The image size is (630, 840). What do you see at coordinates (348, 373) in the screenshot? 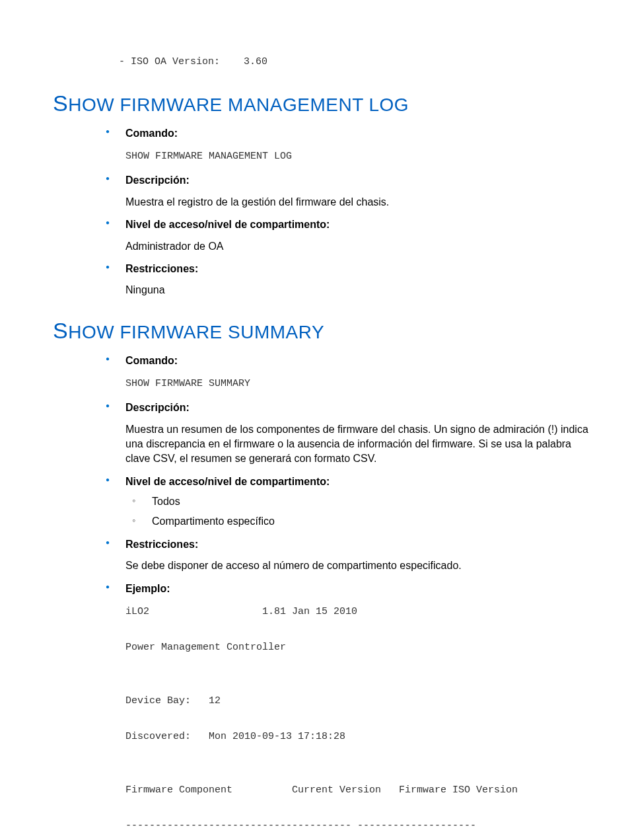
I see `section2-comando: Comando: SHOW FIRMWARE SUMMARY` at bounding box center [348, 373].